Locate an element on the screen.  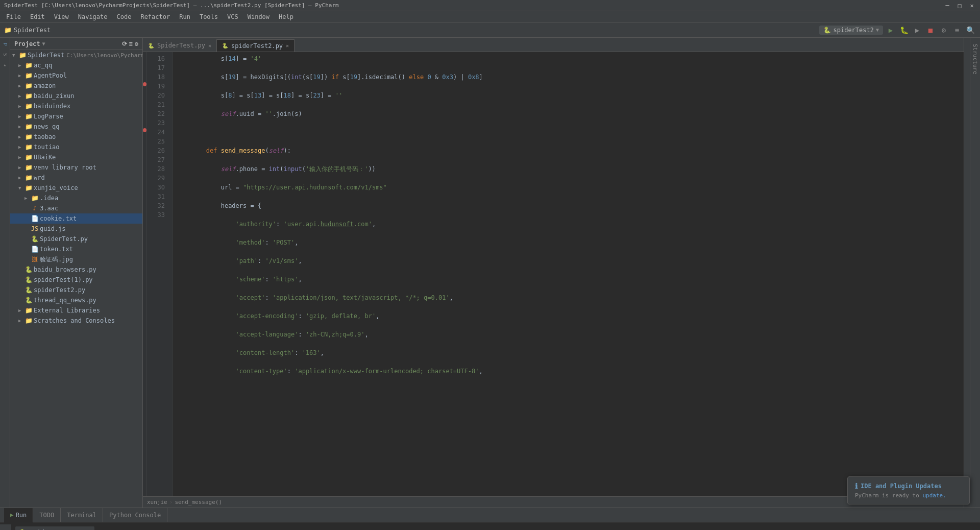
menu-edit: Edit is located at coordinates (38, 17).